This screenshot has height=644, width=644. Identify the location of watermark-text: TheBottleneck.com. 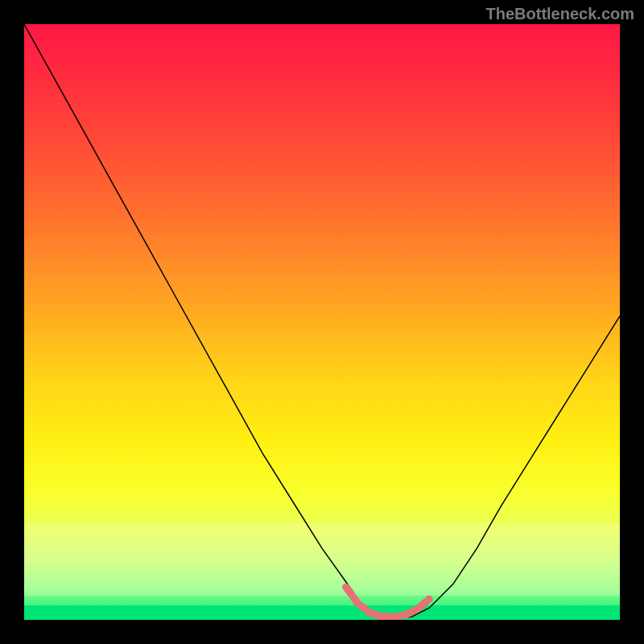
(560, 14).